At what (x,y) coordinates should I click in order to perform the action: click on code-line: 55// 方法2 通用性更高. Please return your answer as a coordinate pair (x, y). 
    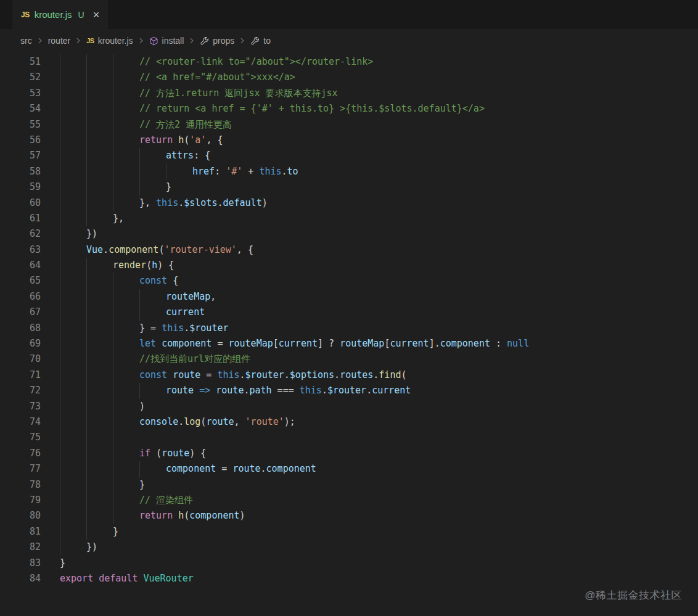
    Looking at the image, I should click on (349, 125).